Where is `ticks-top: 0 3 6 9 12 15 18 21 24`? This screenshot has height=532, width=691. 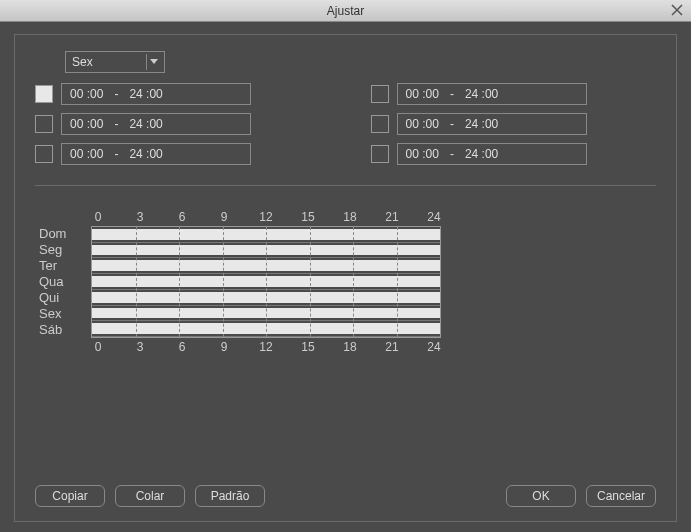
ticks-top: 0 3 6 9 12 15 18 21 24 is located at coordinates (266, 217).